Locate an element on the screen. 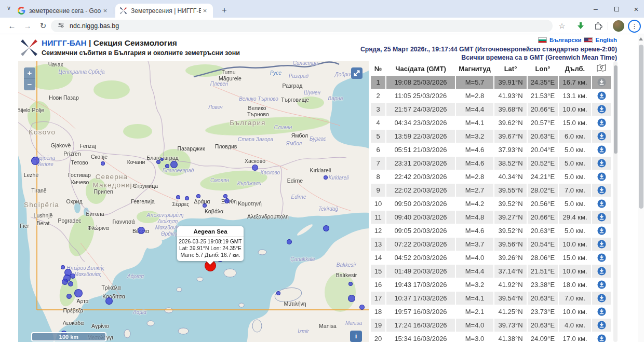  table-row: 1819:57 16/03/2026M=2.141.25°N23.73°E10.… is located at coordinates (491, 311).